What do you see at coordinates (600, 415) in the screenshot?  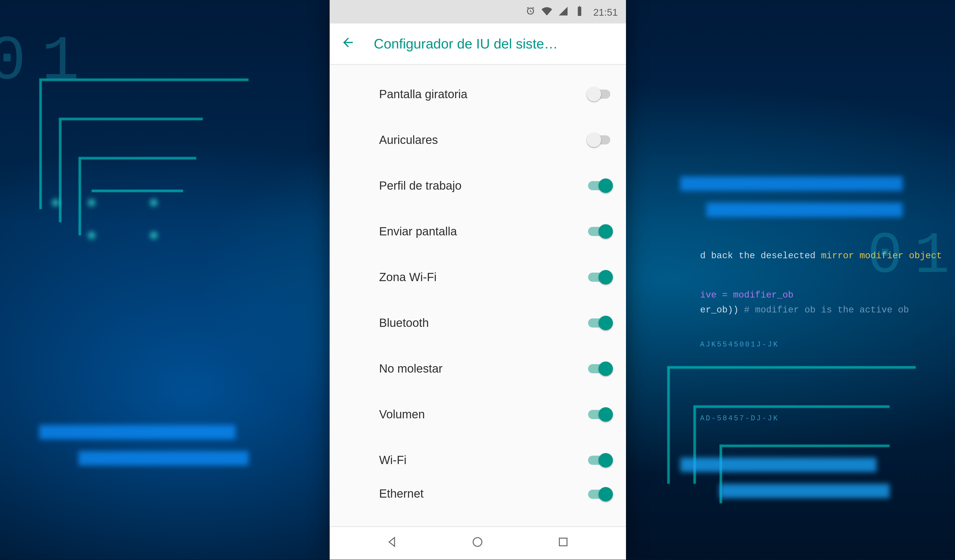 I see `toggle-volume` at bounding box center [600, 415].